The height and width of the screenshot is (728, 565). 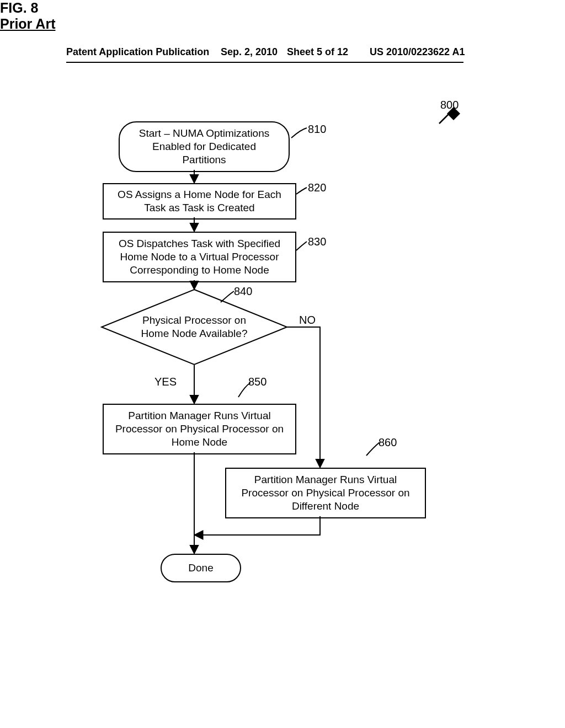 I want to click on done-node: Done, so click(x=201, y=568).